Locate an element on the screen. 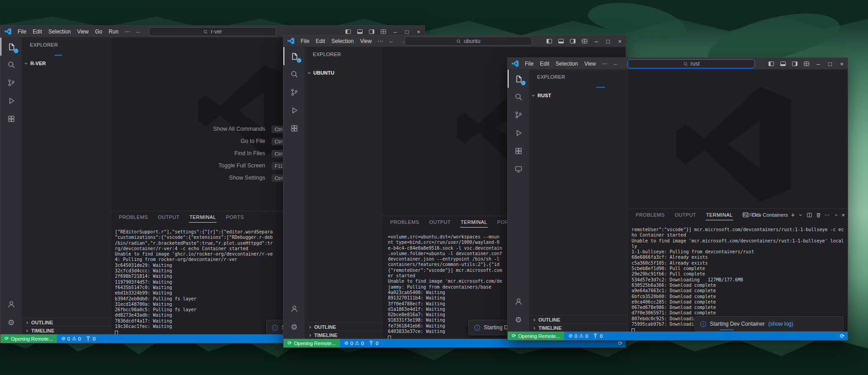 The image size is (868, 375). notification-link: (show log) is located at coordinates (780, 324).